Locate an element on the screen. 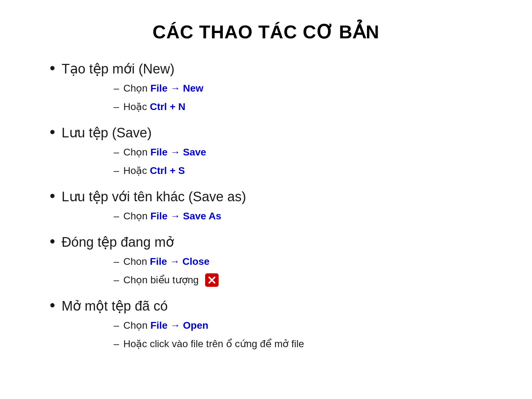  sub-item: – Chọn File → Save is located at coordinates (284, 152).